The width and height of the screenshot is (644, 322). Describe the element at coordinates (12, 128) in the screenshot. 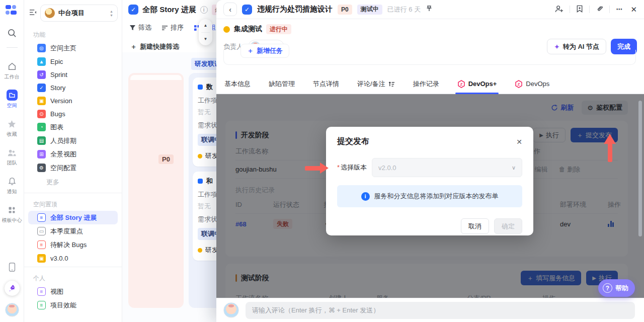

I see `rail-item-favorites: 收藏` at that location.